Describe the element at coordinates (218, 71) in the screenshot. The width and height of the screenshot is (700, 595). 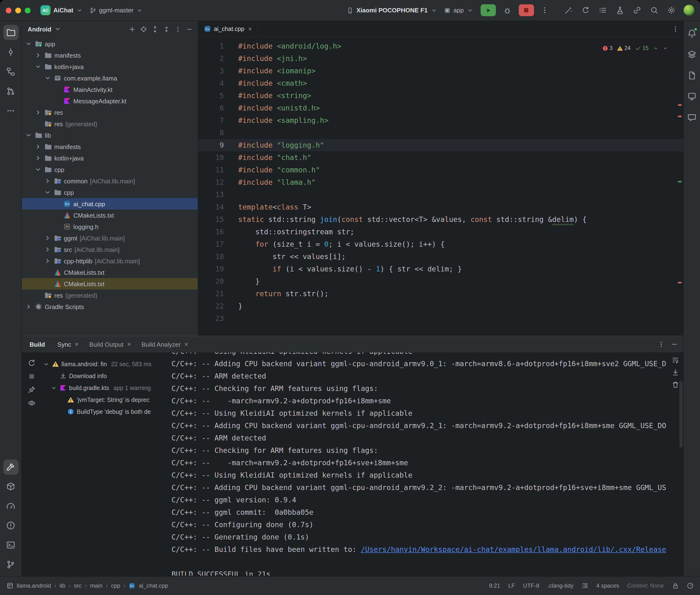
I see `gutter-line-number: 3` at that location.